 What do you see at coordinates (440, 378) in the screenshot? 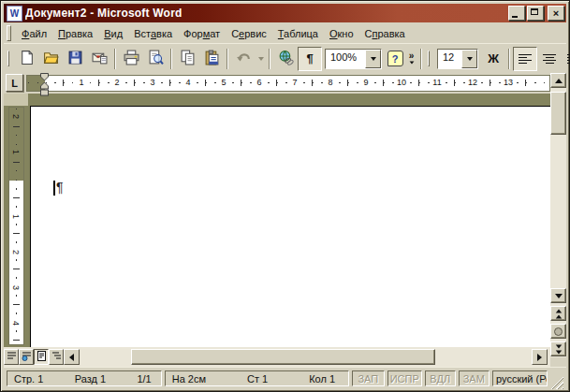
I see `extend-selection-indicator: ВДЛ` at bounding box center [440, 378].